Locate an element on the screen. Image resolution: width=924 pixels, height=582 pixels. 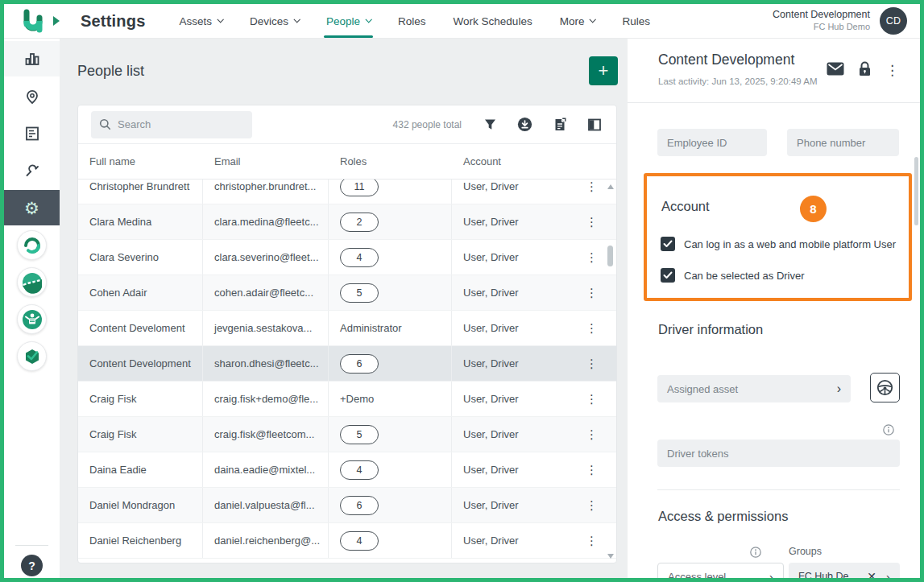
sidebar-item-reports is located at coordinates (32, 134).